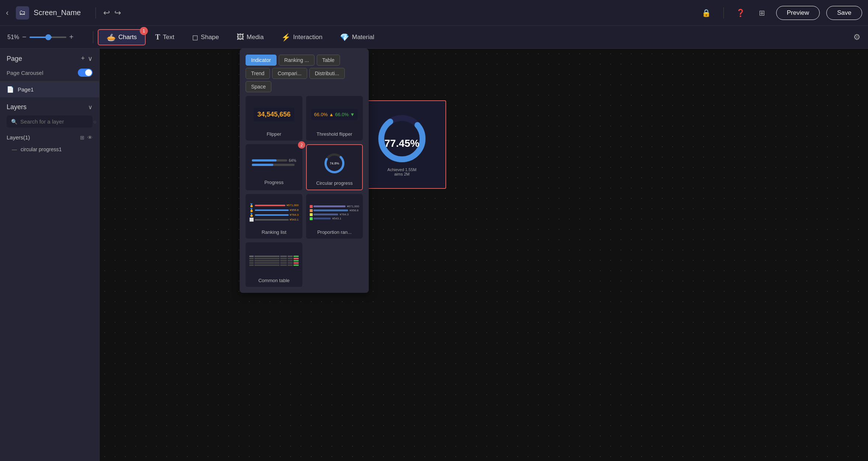 The height and width of the screenshot is (461, 868). Describe the element at coordinates (781, 13) in the screenshot. I see `topbar-right: 🔒 ❓ ⊞ Preview Save` at that location.